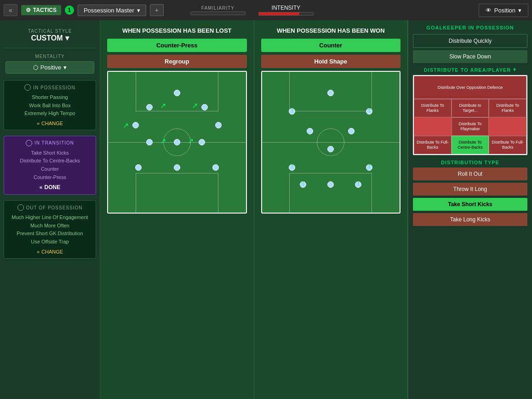 This screenshot has height=399, width=532. Describe the element at coordinates (177, 193) in the screenshot. I see `pitch-box-bottom-lost` at that location.